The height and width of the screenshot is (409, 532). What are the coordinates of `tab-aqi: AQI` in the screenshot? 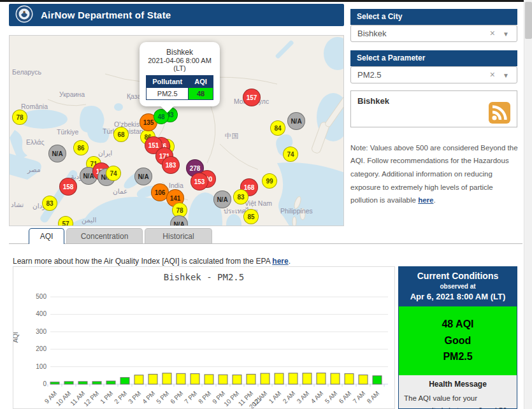 It's located at (47, 236).